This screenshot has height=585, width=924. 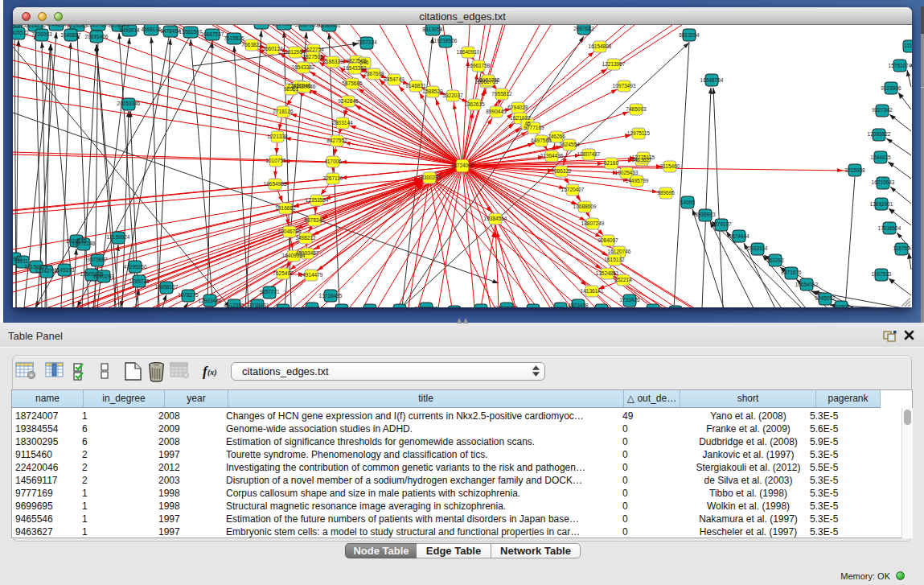 I want to click on svg-text: 9478454, so click(x=170, y=31).